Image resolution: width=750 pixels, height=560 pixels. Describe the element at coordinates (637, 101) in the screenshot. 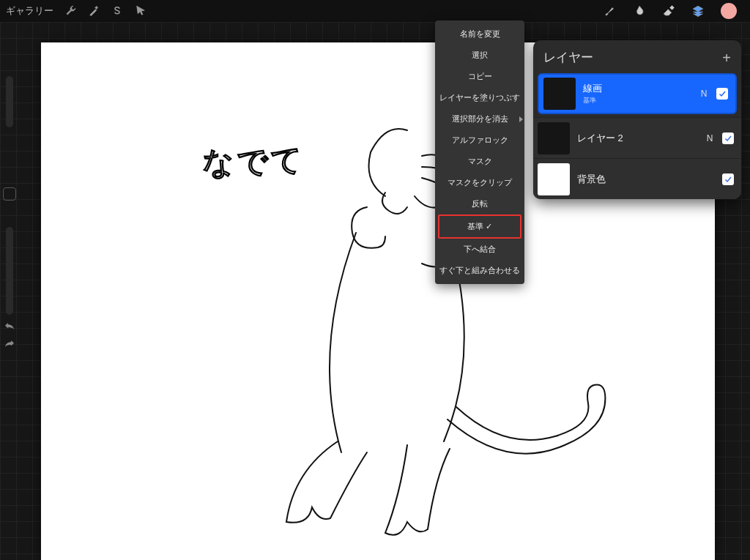

I see `layer-sub-label: 基準` at that location.